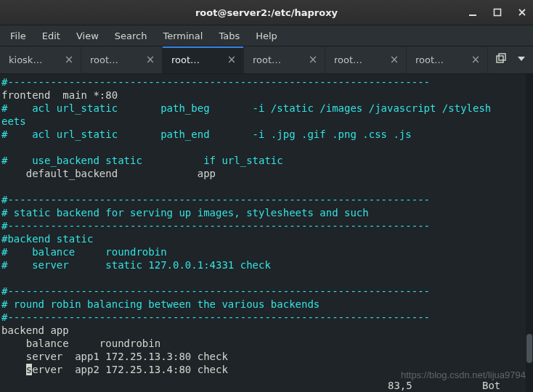 This screenshot has width=533, height=392. What do you see at coordinates (18, 36) in the screenshot?
I see `menu-file: File` at bounding box center [18, 36].